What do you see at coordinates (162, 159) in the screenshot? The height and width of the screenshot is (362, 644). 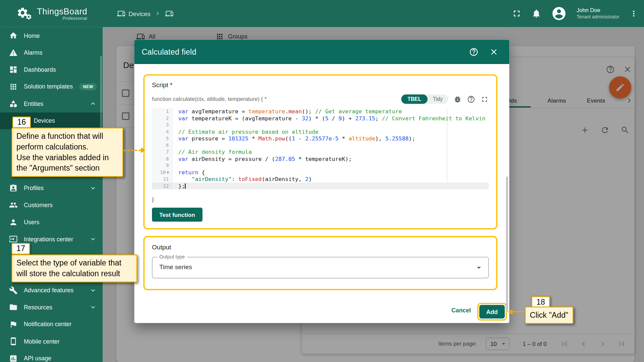 I see `line-number: 8` at bounding box center [162, 159].